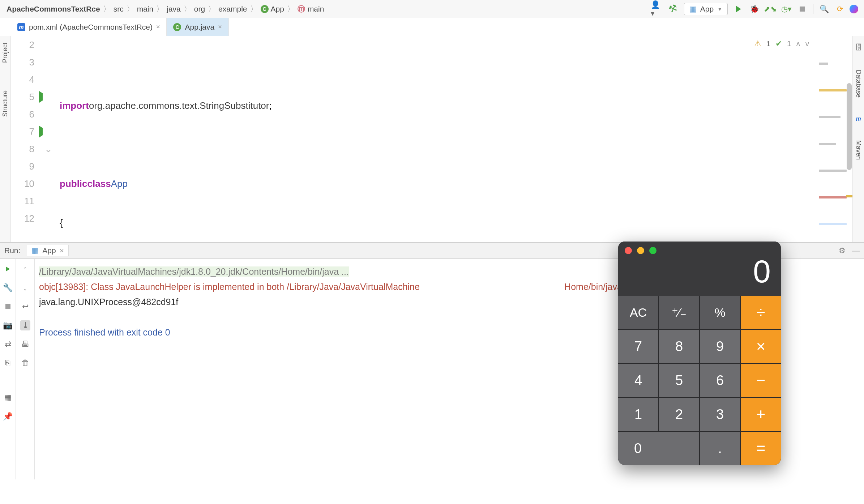  I want to click on calc-key-7: 7, so click(638, 346).